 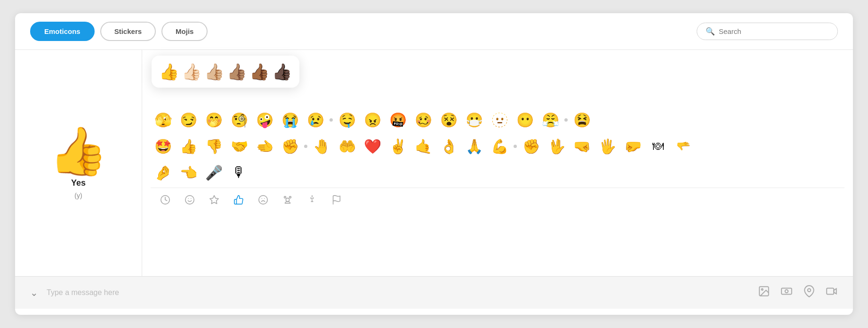 I want to click on list-item: ✌️, so click(x=398, y=146).